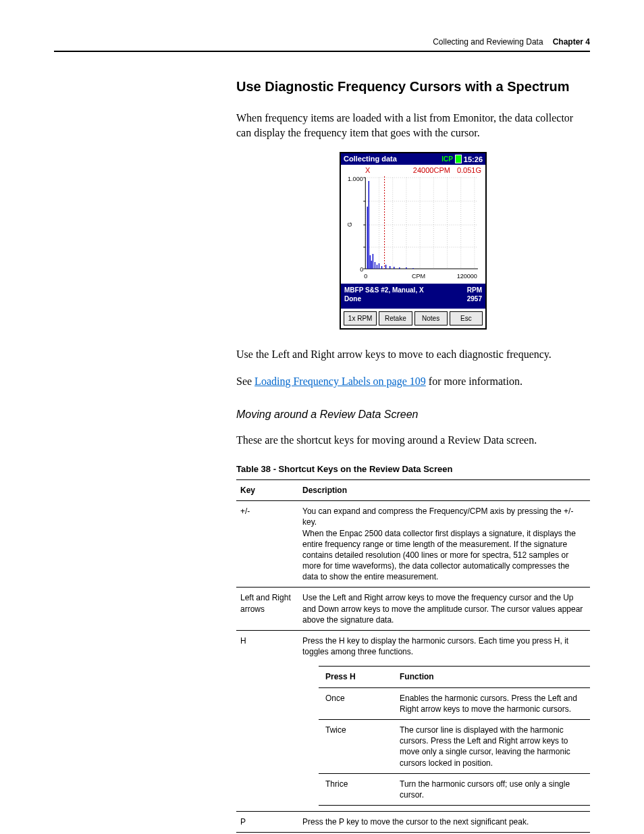 This screenshot has height=834, width=644. I want to click on cell-desc: Use the Left and Right arrow keys to mov…, so click(444, 609).